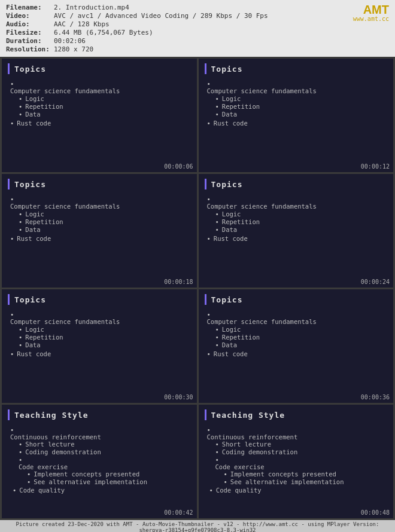  What do you see at coordinates (178, 513) in the screenshot?
I see `timestamp: 00:00:42` at bounding box center [178, 513].